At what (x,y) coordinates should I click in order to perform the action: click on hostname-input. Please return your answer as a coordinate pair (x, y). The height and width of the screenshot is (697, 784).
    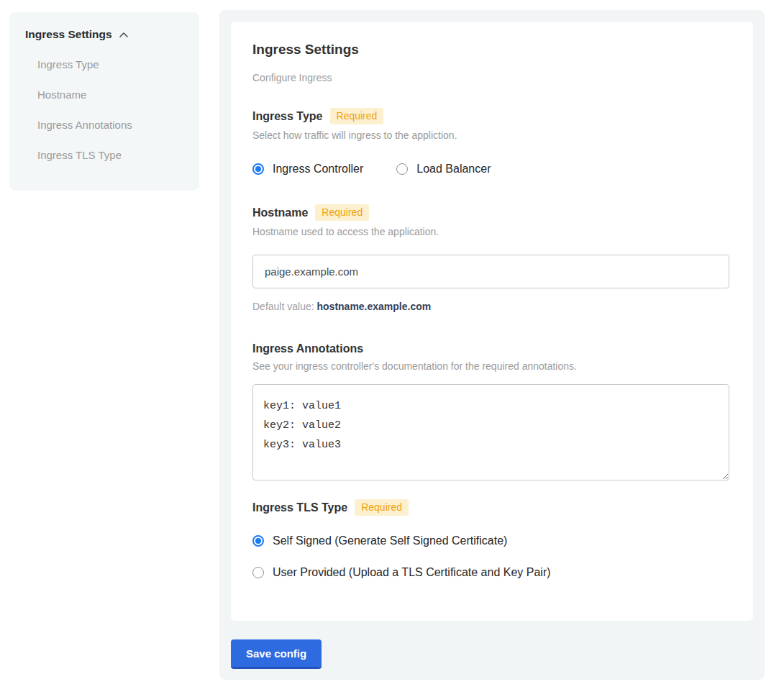
    Looking at the image, I should click on (491, 272).